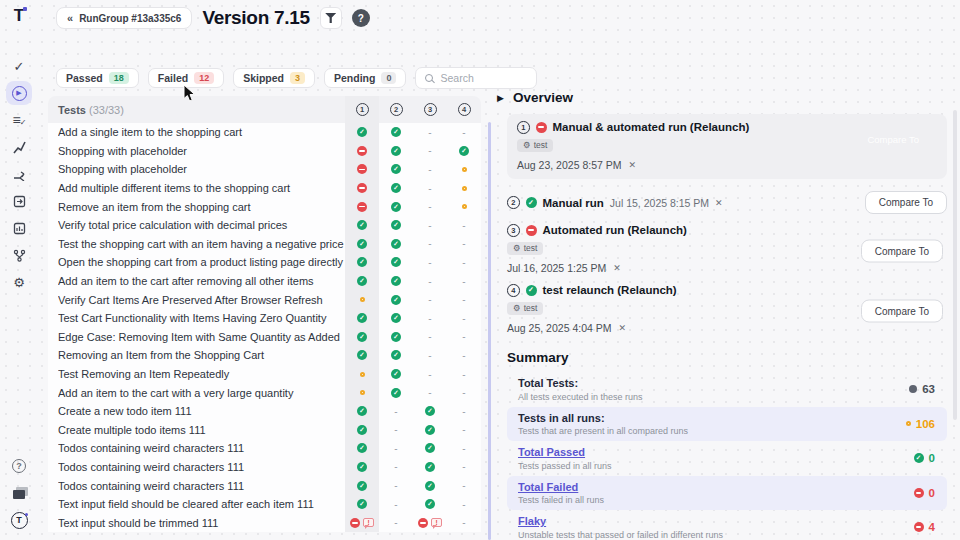 This screenshot has height=540, width=960. I want to click on sidebar-item-plans: ≡✓, so click(19, 120).